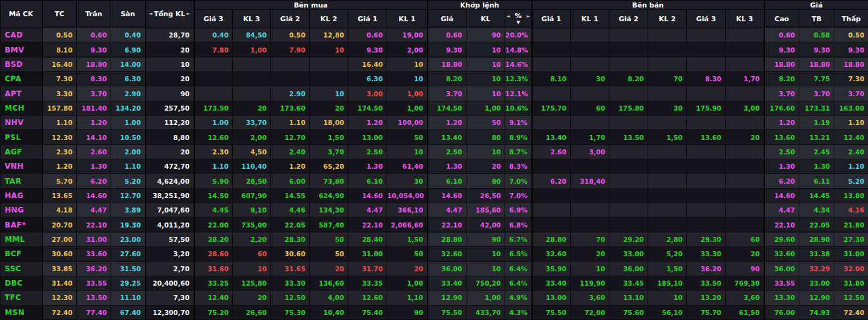  What do you see at coordinates (290, 50) in the screenshot?
I see `buy-price-2-cell: 7.90` at bounding box center [290, 50].